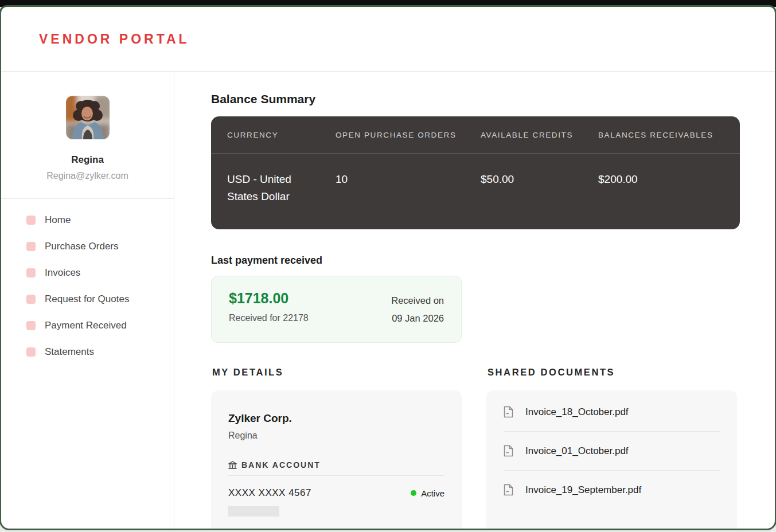 The width and height of the screenshot is (776, 532). I want to click on sidebar-item-label: Statements, so click(69, 352).